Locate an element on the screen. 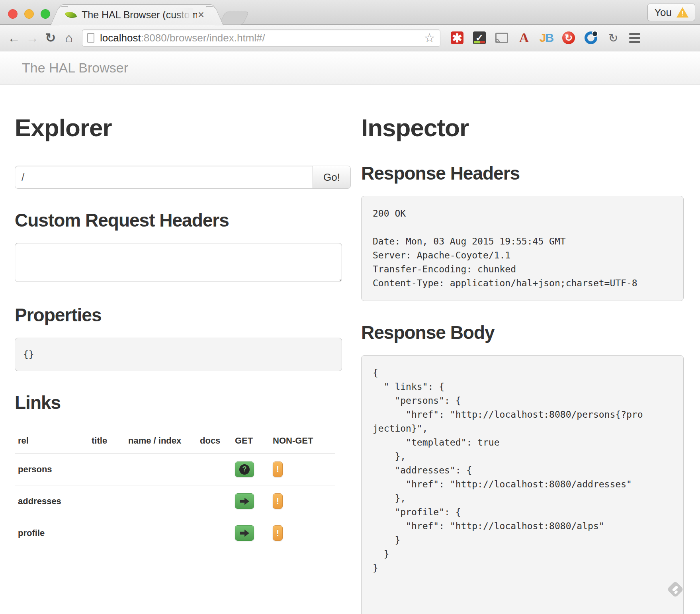  back-button: ← is located at coordinates (14, 38).